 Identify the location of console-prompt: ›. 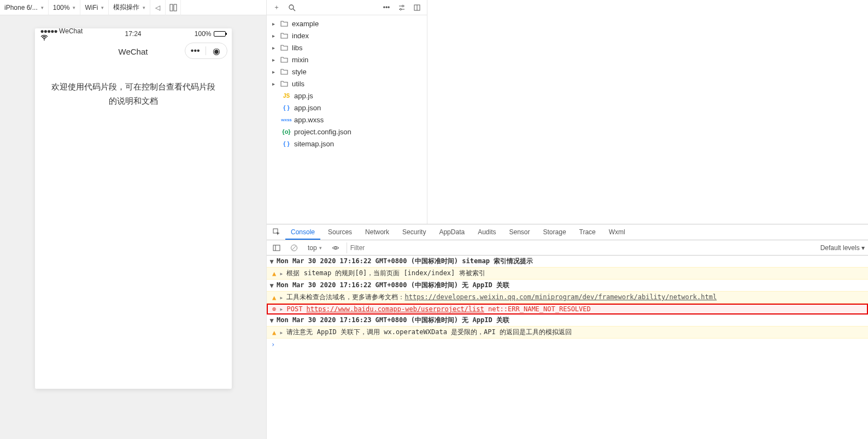
(567, 345).